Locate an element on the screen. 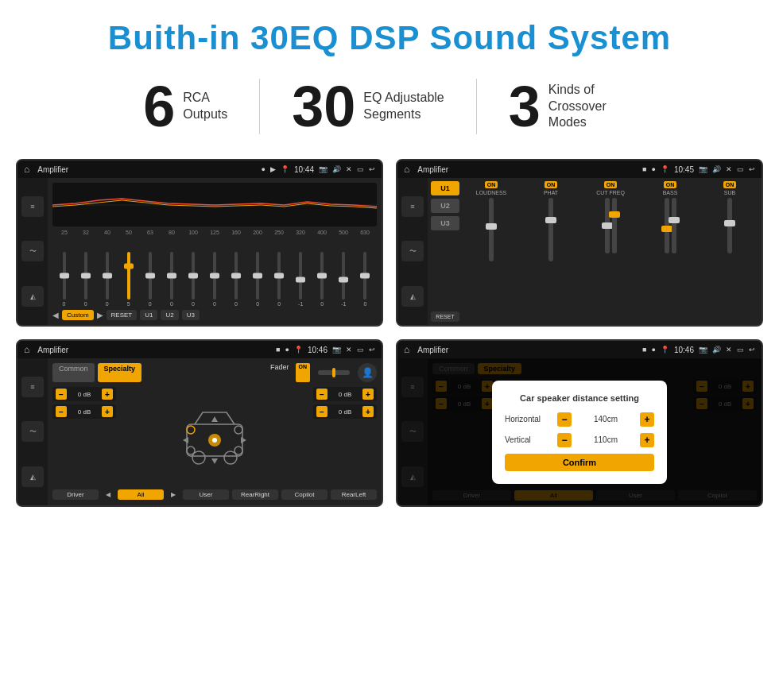  reset-btn: RESET is located at coordinates (122, 315).